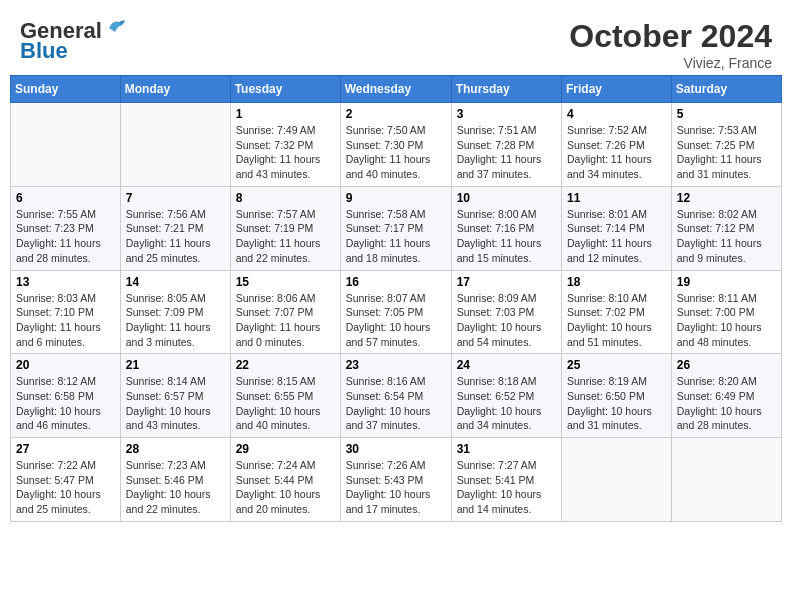 The height and width of the screenshot is (612, 792). Describe the element at coordinates (726, 228) in the screenshot. I see `table-row: 12Sunrise: 8:02 AM Sunset: 7:12 PM Dayli…` at that location.